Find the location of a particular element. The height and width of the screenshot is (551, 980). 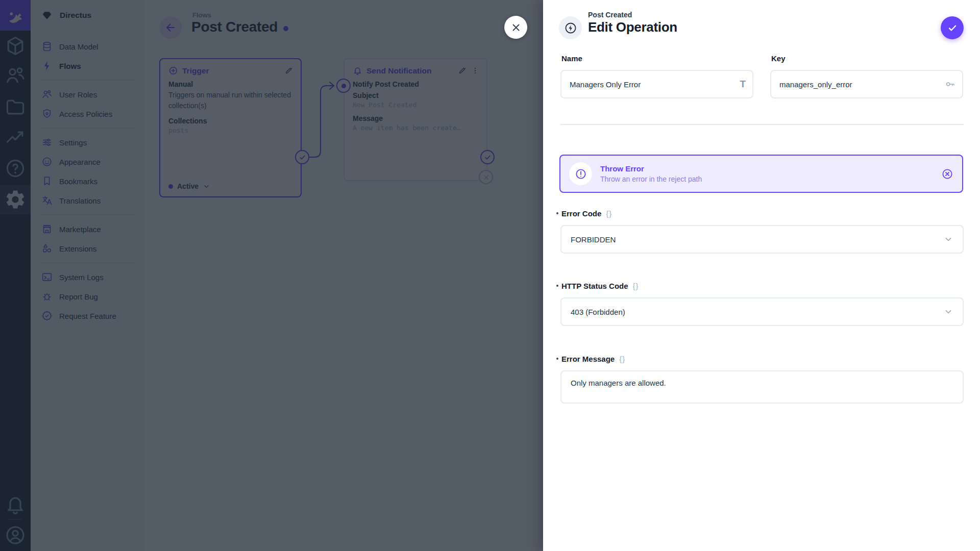

operation-type-card-throw-error: Throw Error Throw an error in the reject… is located at coordinates (762, 173).